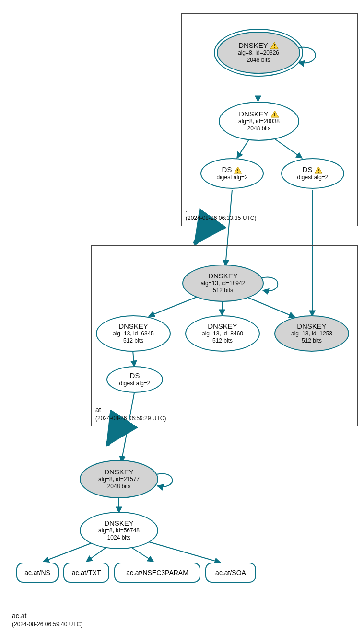  What do you see at coordinates (259, 128) in the screenshot?
I see `node-root-zsk-line2: 2048 bits` at bounding box center [259, 128].